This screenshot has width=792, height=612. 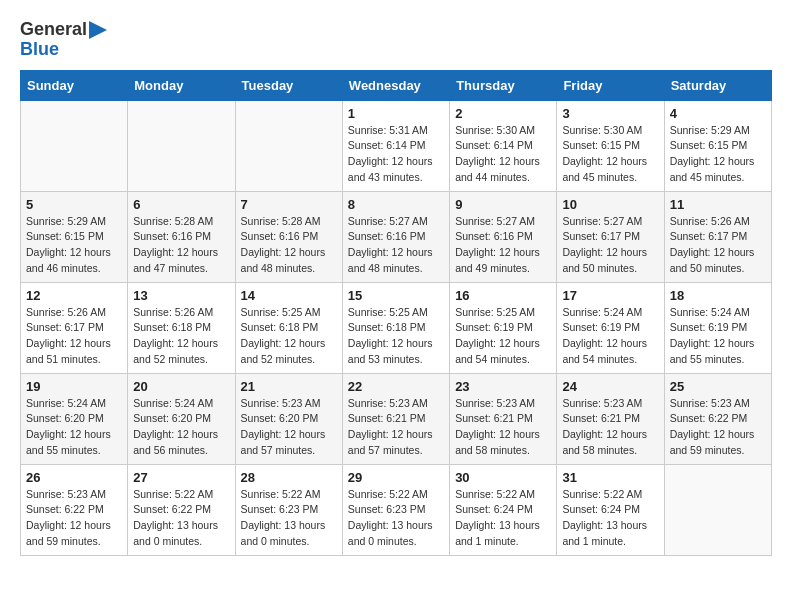 I want to click on calendar-cell: 30Sunrise: 5:22 AM Sunset: 6:24 PM Dayli…, so click(x=504, y=510).